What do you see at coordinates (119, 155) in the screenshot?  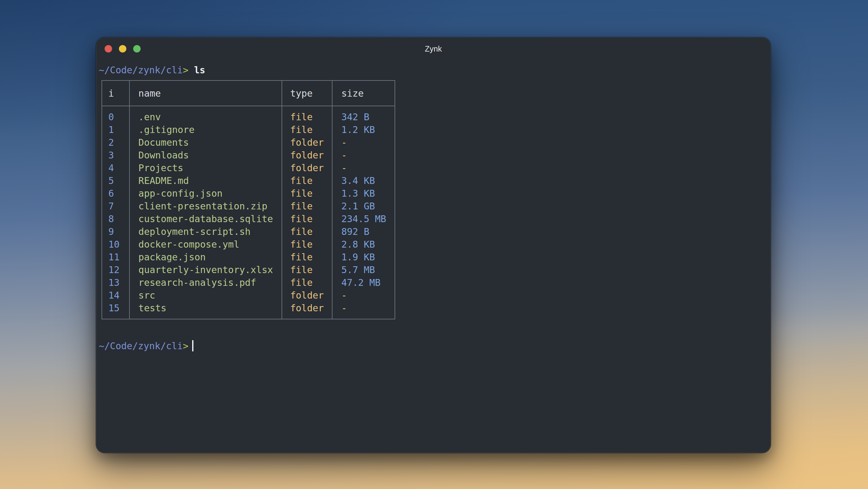 I see `cell-i: 3` at bounding box center [119, 155].